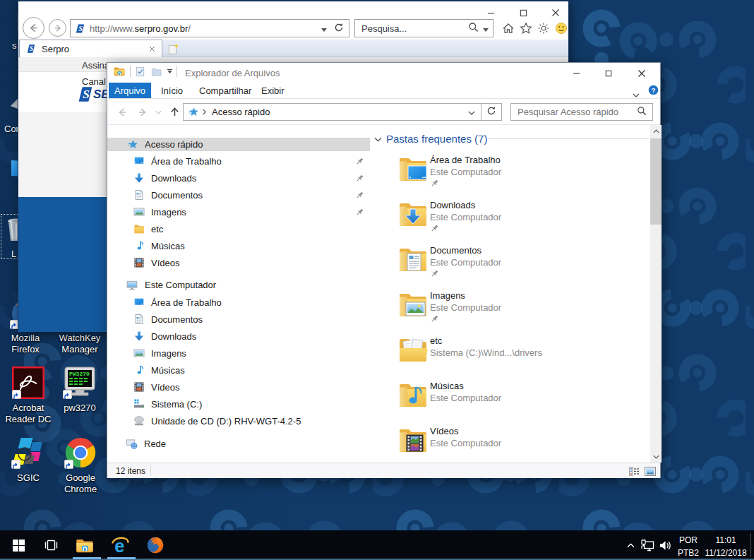 This screenshot has width=754, height=560. What do you see at coordinates (122, 112) in the screenshot?
I see `nav-back-button` at bounding box center [122, 112].